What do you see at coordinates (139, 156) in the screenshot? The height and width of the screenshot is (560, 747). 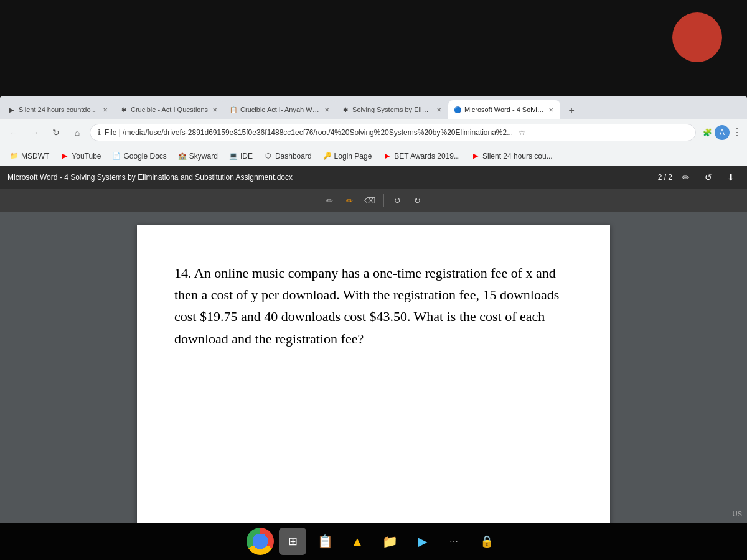 I see `bookmark-googledocs: 📄 Google Docs` at bounding box center [139, 156].